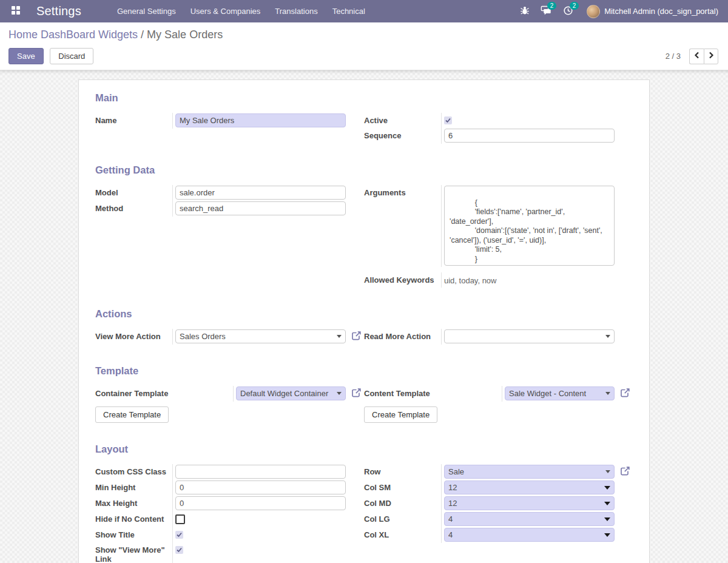  What do you see at coordinates (180, 519) in the screenshot?
I see `hide-if-no-content-checkbox` at bounding box center [180, 519].